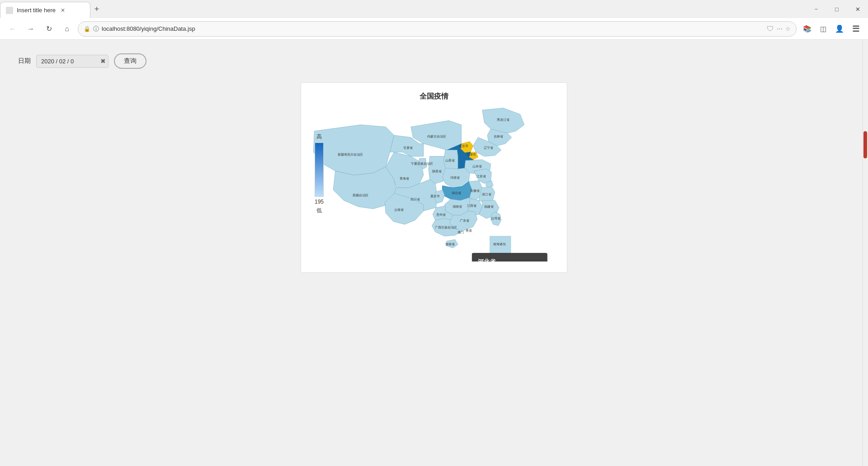 This screenshot has height=466, width=868. Describe the element at coordinates (72, 62) in the screenshot. I see `date-input` at that location.